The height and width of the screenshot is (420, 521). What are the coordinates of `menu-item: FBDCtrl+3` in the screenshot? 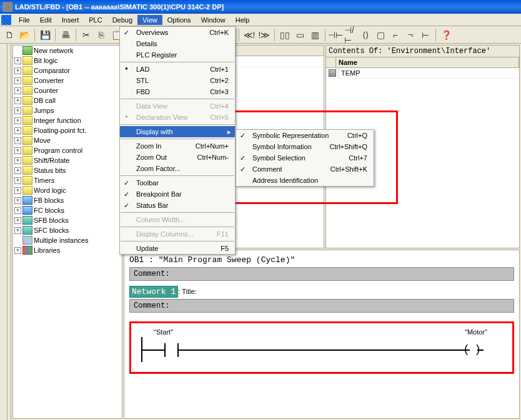 It's located at (177, 92).